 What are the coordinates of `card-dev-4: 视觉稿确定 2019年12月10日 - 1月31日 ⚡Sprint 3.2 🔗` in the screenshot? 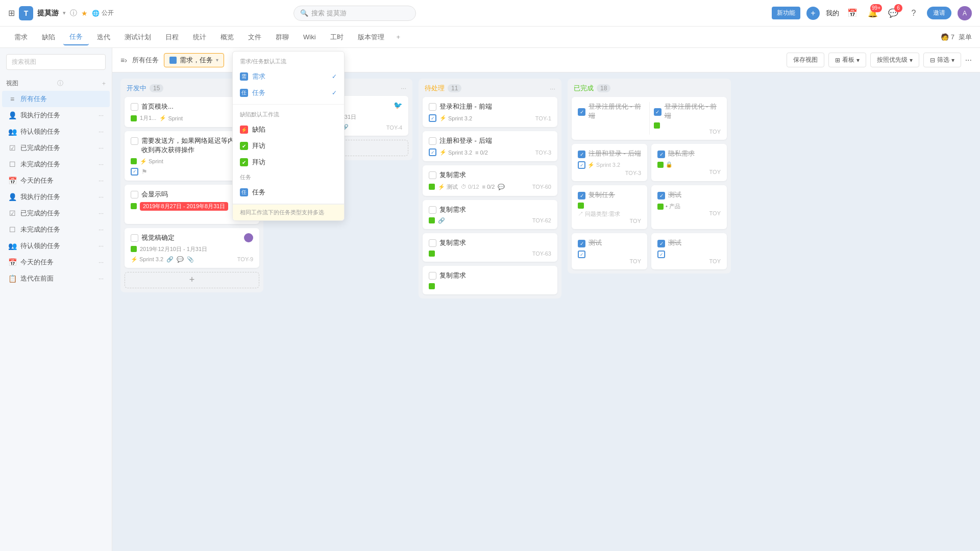 It's located at (192, 248).